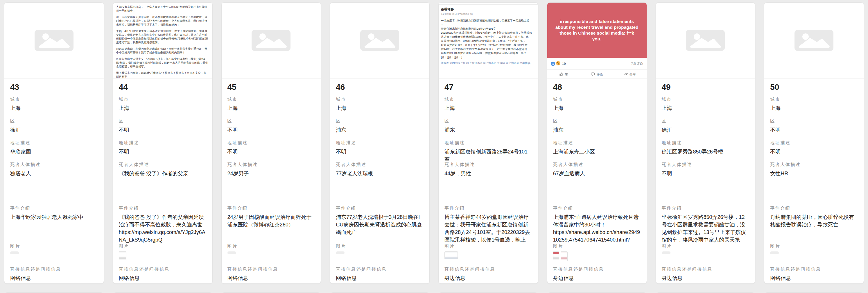 This screenshot has width=868, height=293. What do you see at coordinates (489, 180) in the screenshot?
I see `card-body: 47 城市 上海 区 浦东 地址描述 浦东新区唐镇创新西路28弄24号101室 …` at bounding box center [489, 180].